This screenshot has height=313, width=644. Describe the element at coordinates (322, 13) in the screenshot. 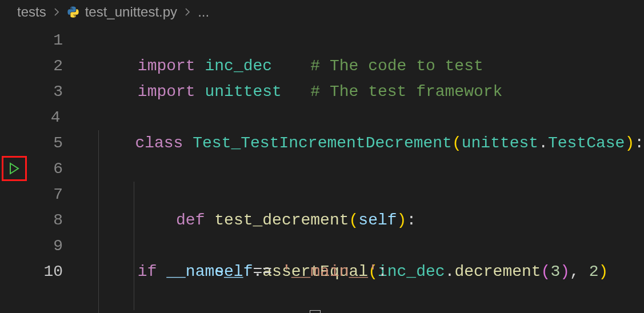

I see `breadcrumb: tests test_unittest.py ...` at that location.